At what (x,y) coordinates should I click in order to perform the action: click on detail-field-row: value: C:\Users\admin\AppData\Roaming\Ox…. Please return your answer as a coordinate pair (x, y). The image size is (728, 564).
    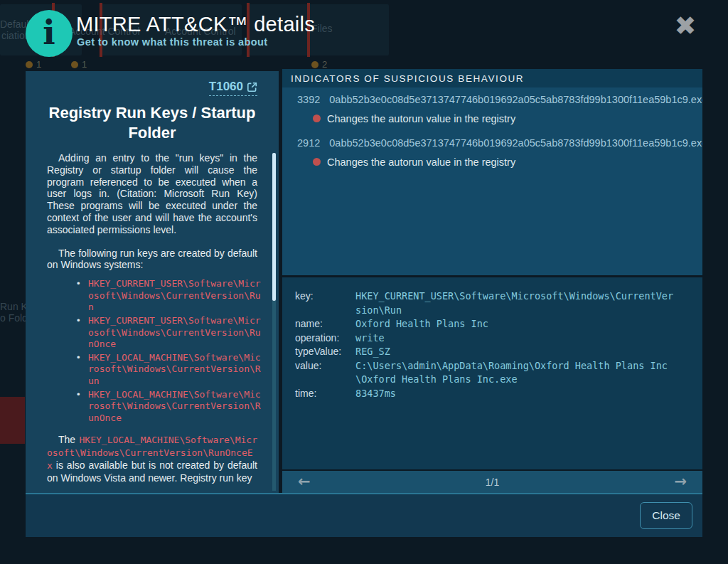
    Looking at the image, I should click on (499, 373).